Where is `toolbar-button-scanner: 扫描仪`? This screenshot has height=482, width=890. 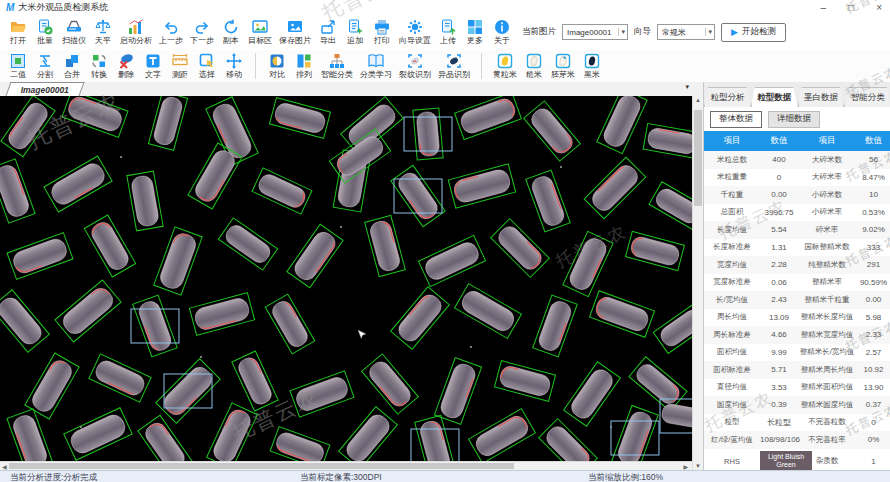
toolbar-button-scanner: 扫描仪 is located at coordinates (74, 32).